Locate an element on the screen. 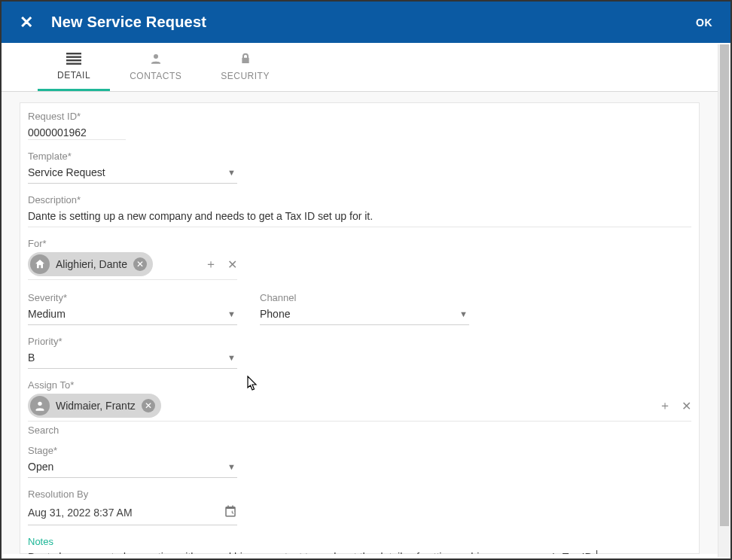 The image size is (732, 560). chip-for-contact: Alighieri, Dante ✕ is located at coordinates (90, 264).